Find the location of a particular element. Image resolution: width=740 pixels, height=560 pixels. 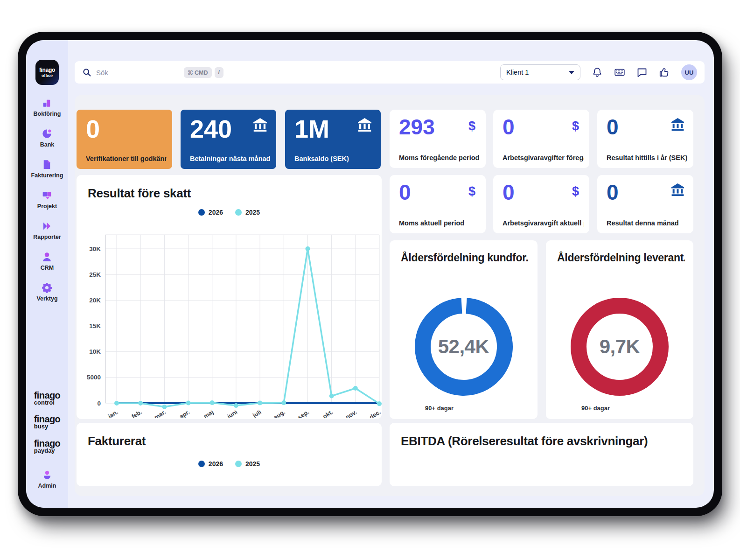

logo-word: finago is located at coordinates (47, 70).